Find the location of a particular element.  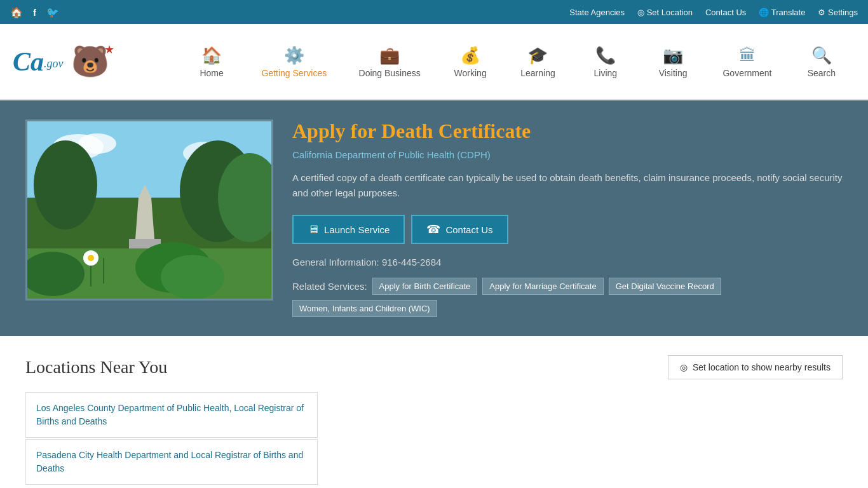

related-tag-marriage: Apply for Marriage Certificate is located at coordinates (543, 286).